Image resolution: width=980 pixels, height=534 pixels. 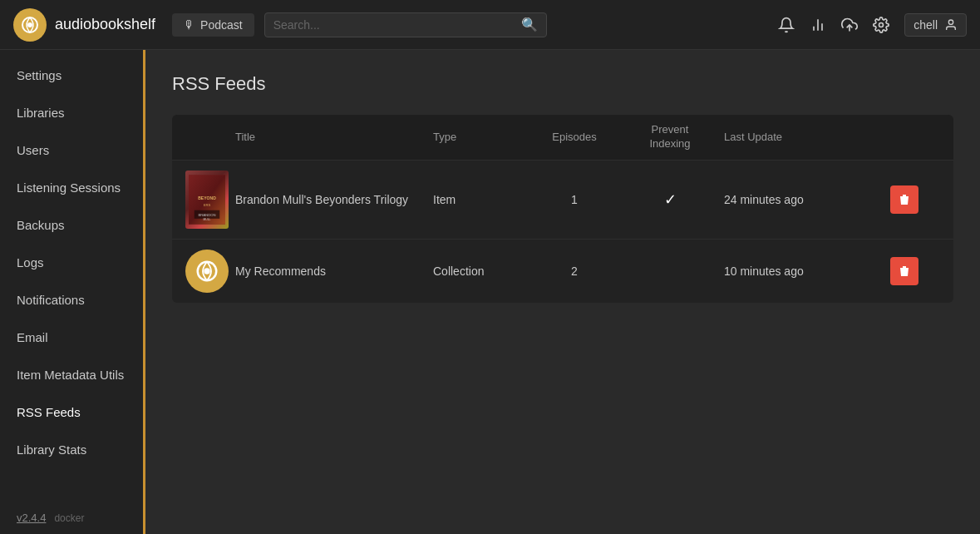 What do you see at coordinates (30, 25) in the screenshot?
I see `app-logo` at bounding box center [30, 25].